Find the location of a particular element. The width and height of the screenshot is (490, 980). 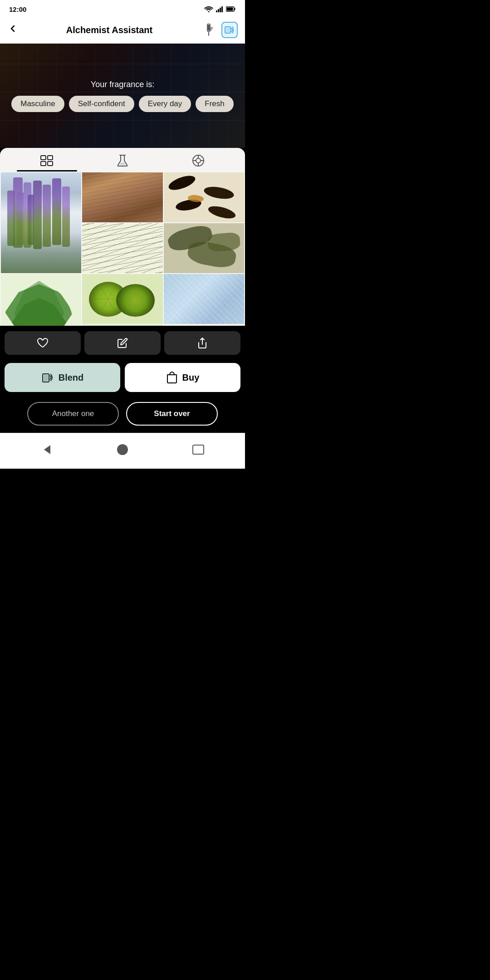

nav-recent-icon is located at coordinates (198, 450).